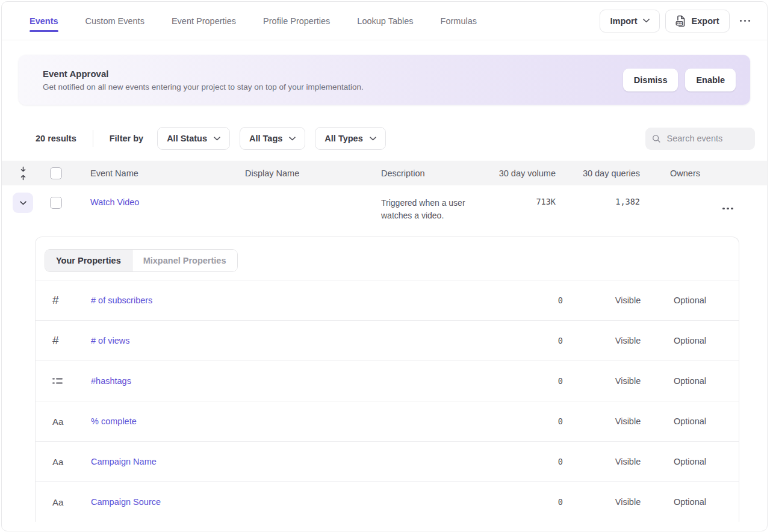 The width and height of the screenshot is (770, 532). Describe the element at coordinates (745, 21) in the screenshot. I see `more-options-button` at that location.